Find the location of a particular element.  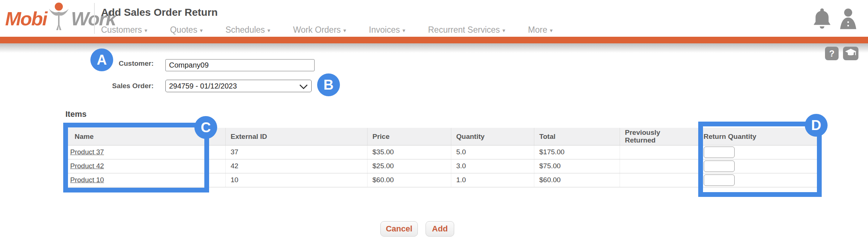

table-row: Product 37 37 $35.00 5.0 $175.00 is located at coordinates (443, 152).